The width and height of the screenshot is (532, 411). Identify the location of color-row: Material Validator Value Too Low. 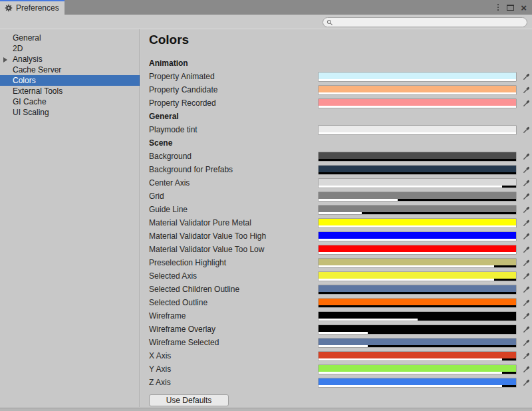
(340, 249).